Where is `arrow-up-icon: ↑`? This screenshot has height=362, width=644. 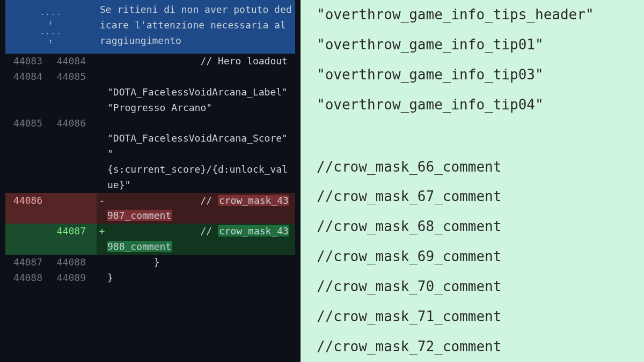
arrow-up-icon: ↑ is located at coordinates (51, 41).